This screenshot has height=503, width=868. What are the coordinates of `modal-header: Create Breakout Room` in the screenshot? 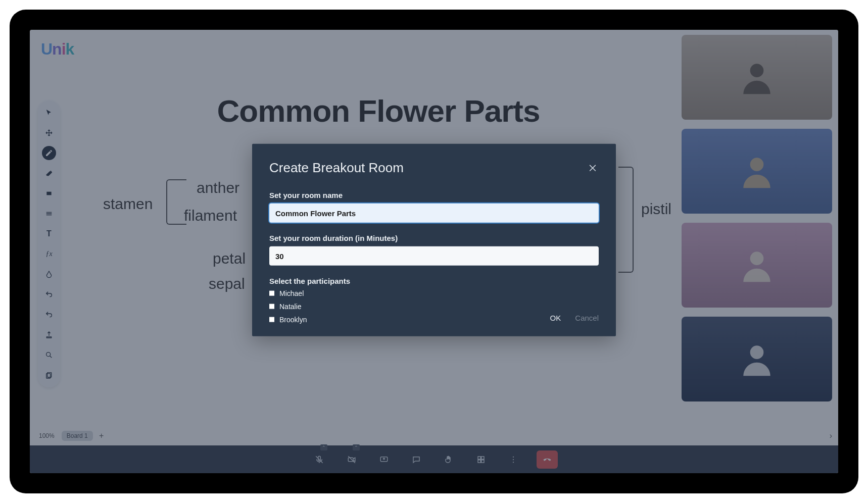 It's located at (434, 168).